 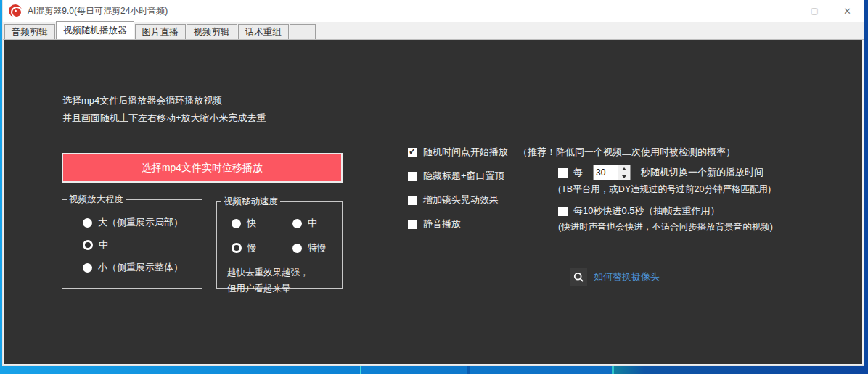 What do you see at coordinates (269, 273) in the screenshot?
I see `speed-note-line-1: 越快去重效果越强，` at bounding box center [269, 273].